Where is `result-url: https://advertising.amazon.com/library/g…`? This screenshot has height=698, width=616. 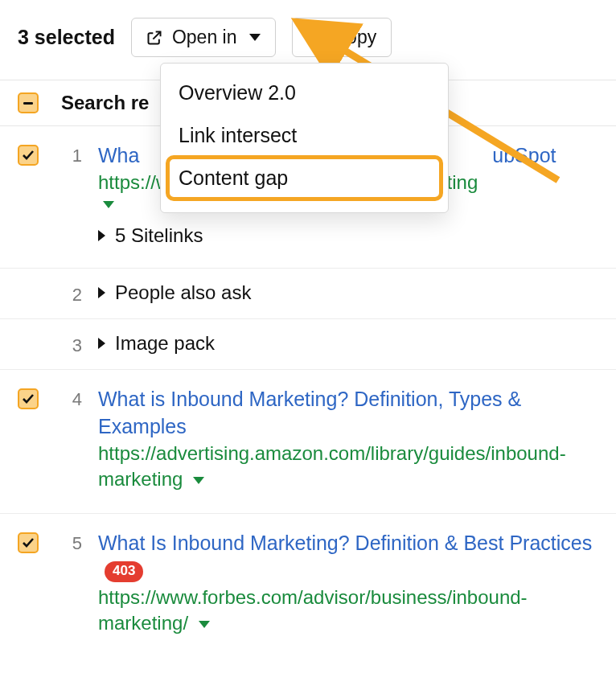 result-url: https://advertising.amazon.com/library/g… is located at coordinates (348, 466).